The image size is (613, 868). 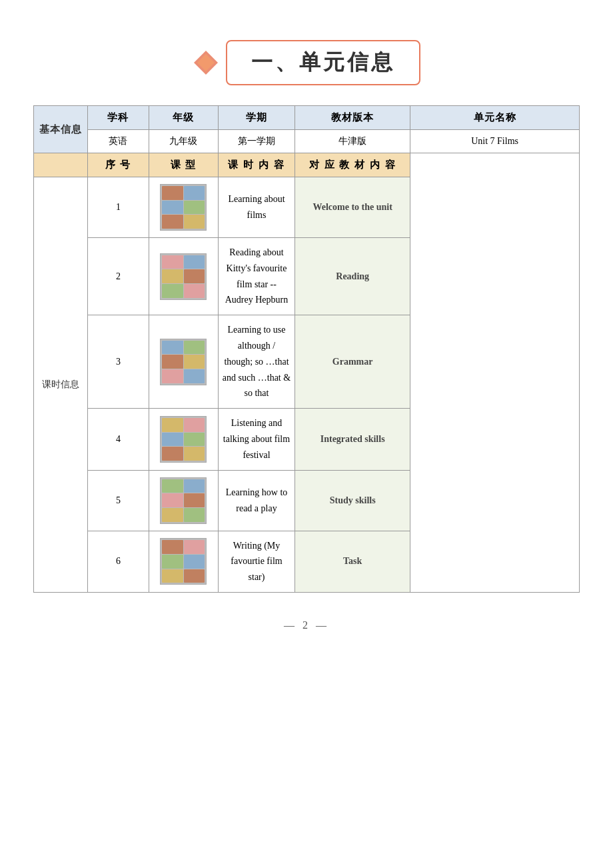 What do you see at coordinates (353, 439) in the screenshot?
I see `lesson-material-4: Integrated skills` at bounding box center [353, 439].